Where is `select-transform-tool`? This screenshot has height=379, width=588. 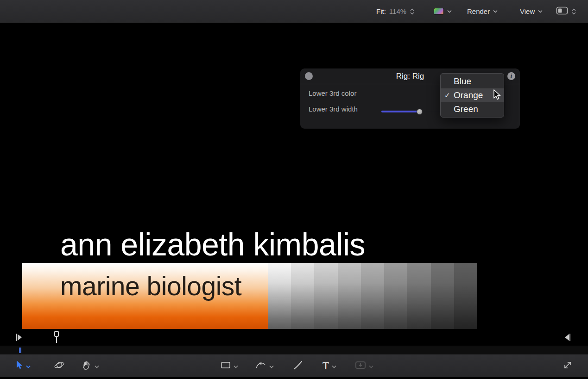
select-transform-tool is located at coordinates (23, 366).